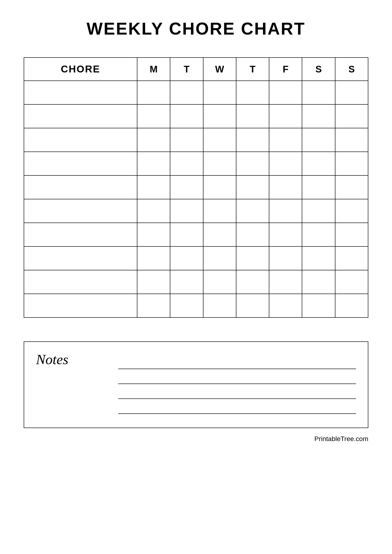 This screenshot has width=392, height=554. I want to click on day-cell-9-sat, so click(319, 282).